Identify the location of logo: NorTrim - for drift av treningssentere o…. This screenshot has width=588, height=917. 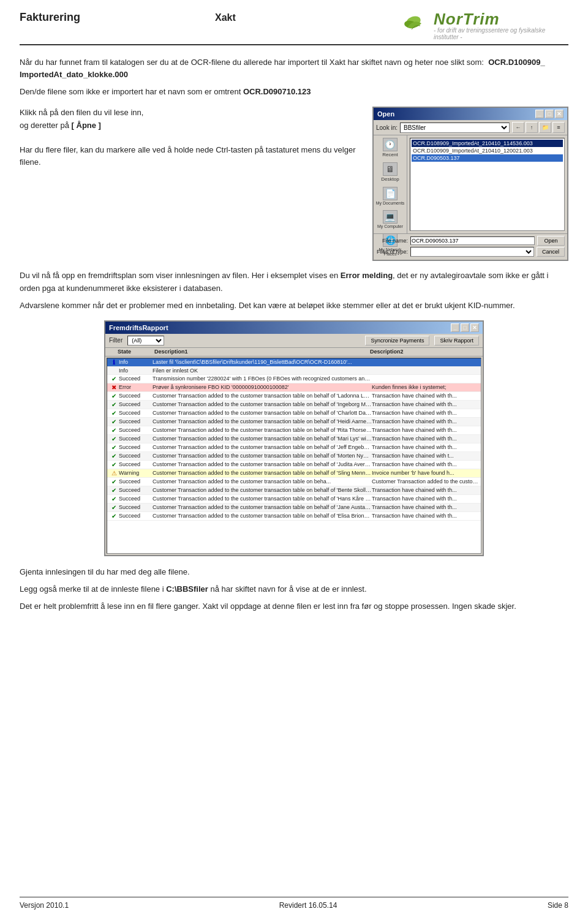
(483, 26).